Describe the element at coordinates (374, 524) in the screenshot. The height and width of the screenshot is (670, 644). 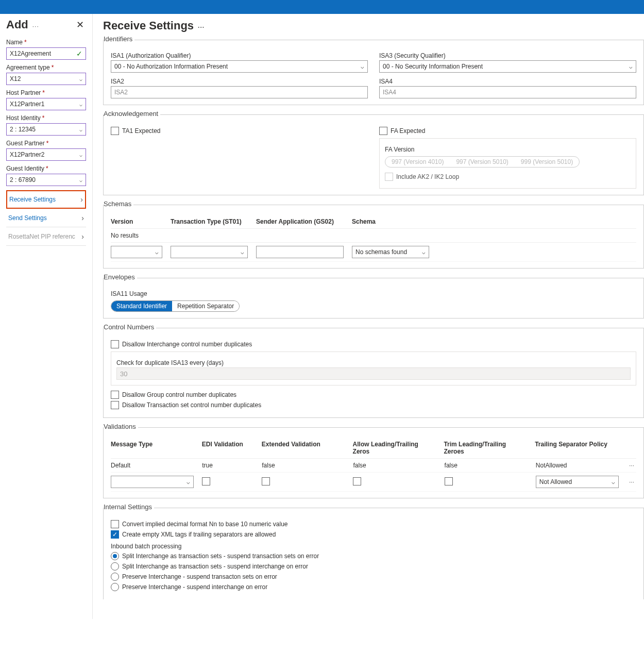
I see `convert-checkbox-row: Convert implied decimal format Nn to bas…` at that location.